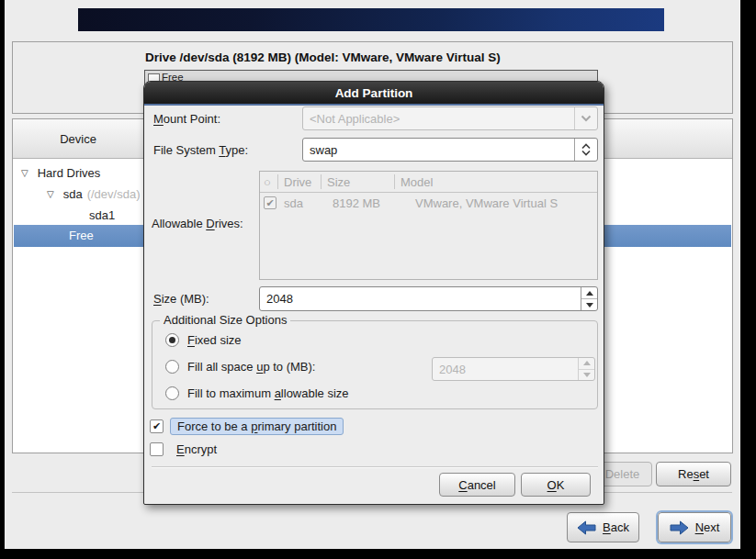  What do you see at coordinates (694, 527) in the screenshot?
I see `next-button: Next` at bounding box center [694, 527].